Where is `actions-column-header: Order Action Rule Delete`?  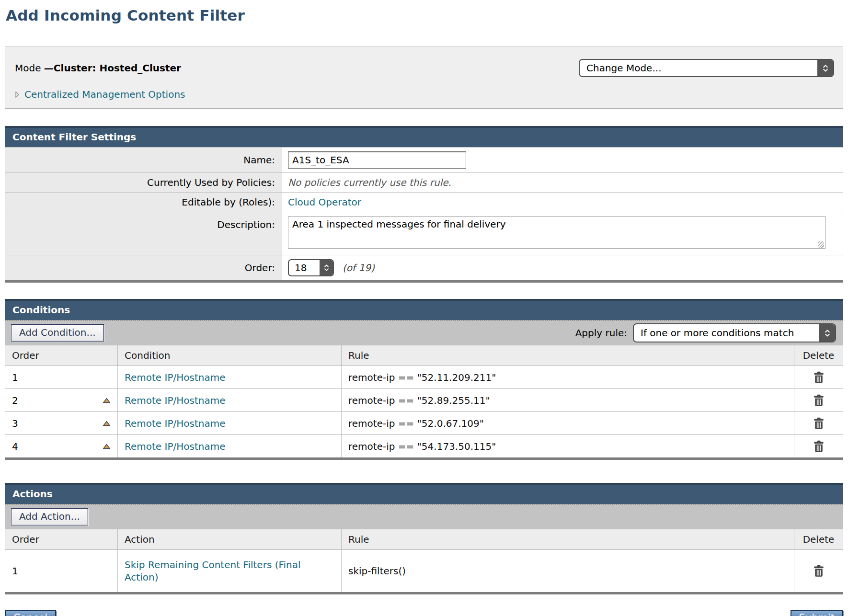
actions-column-header: Order Action Rule Delete is located at coordinates (424, 539).